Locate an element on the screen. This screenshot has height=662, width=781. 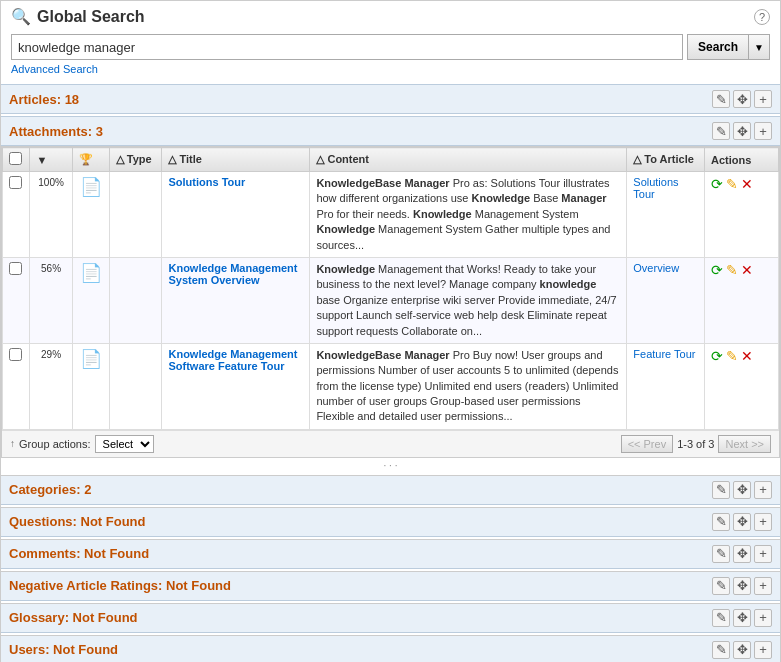
row-to-article-link: Feature Tour is located at coordinates (664, 354).